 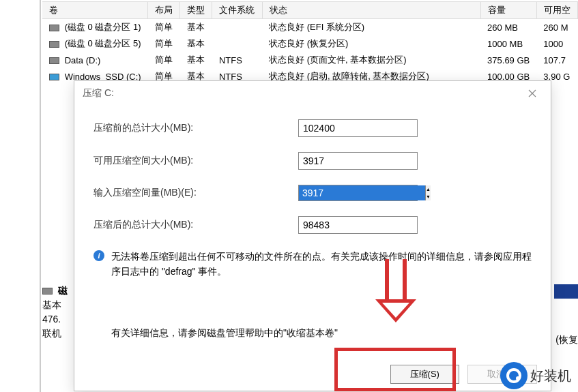 What do you see at coordinates (371, 27) in the screenshot?
I see `cell-status: 状态良好 (EFI 系统分区)` at bounding box center [371, 27].